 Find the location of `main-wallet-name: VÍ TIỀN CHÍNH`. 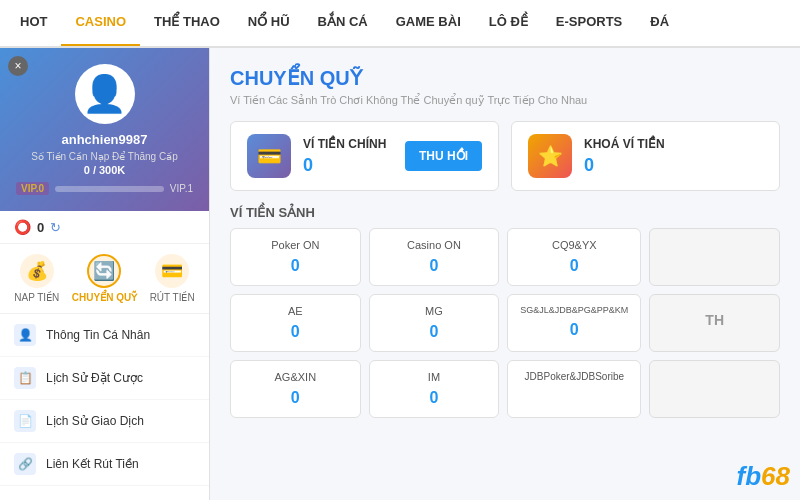

main-wallet-name: VÍ TIỀN CHÍNH is located at coordinates (348, 144).